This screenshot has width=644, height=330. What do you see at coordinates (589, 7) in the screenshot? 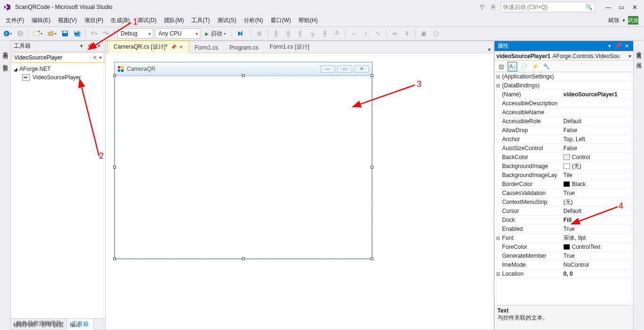
I see `search-icon: 🔍` at bounding box center [589, 7].